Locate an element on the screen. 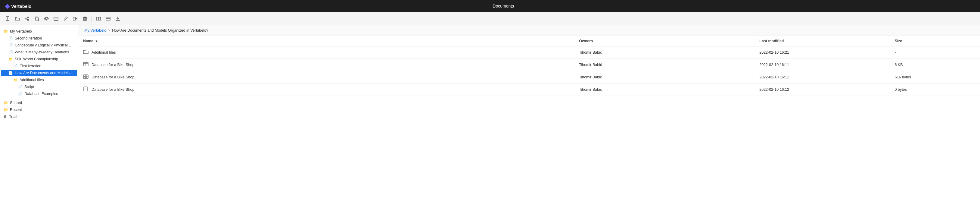 Image resolution: width=980 pixels, height=221 pixels. file-modified-cell: 2022-02-10 16:12 is located at coordinates (822, 90).